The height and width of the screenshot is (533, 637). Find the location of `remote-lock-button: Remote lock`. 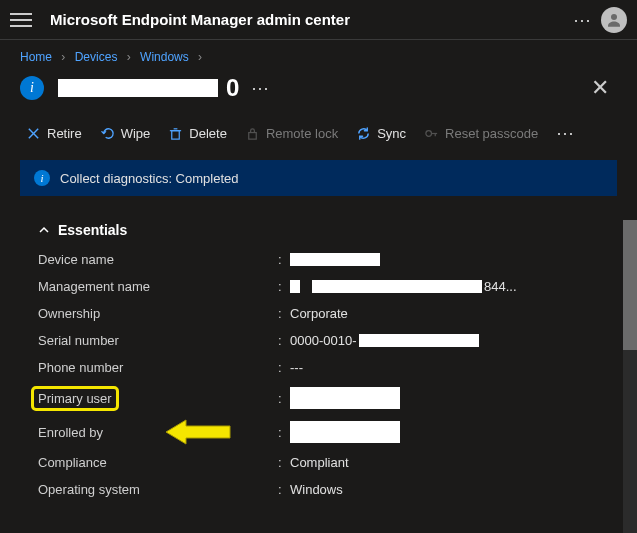

remote-lock-button: Remote lock is located at coordinates (292, 134).